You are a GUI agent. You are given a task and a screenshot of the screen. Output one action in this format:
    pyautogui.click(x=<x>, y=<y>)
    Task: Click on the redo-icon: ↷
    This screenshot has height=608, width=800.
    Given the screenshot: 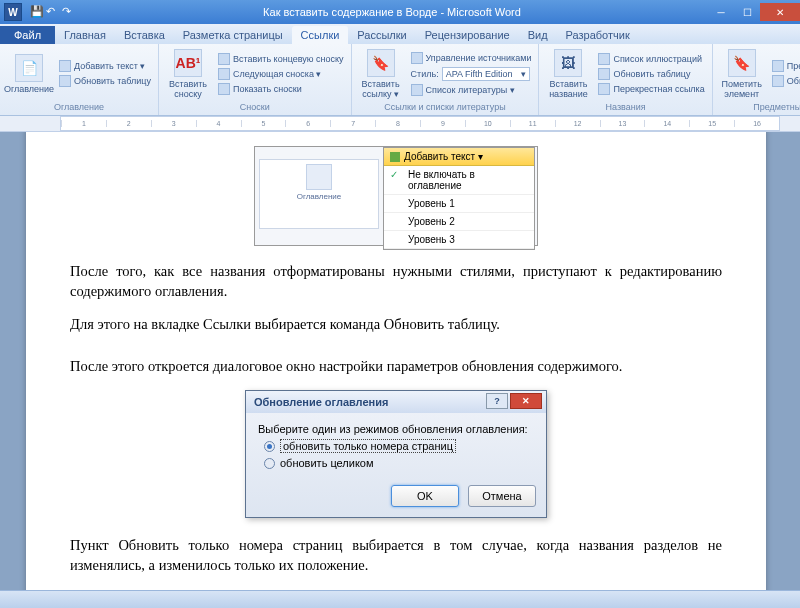 What is the action you would take?
    pyautogui.click(x=69, y=12)
    